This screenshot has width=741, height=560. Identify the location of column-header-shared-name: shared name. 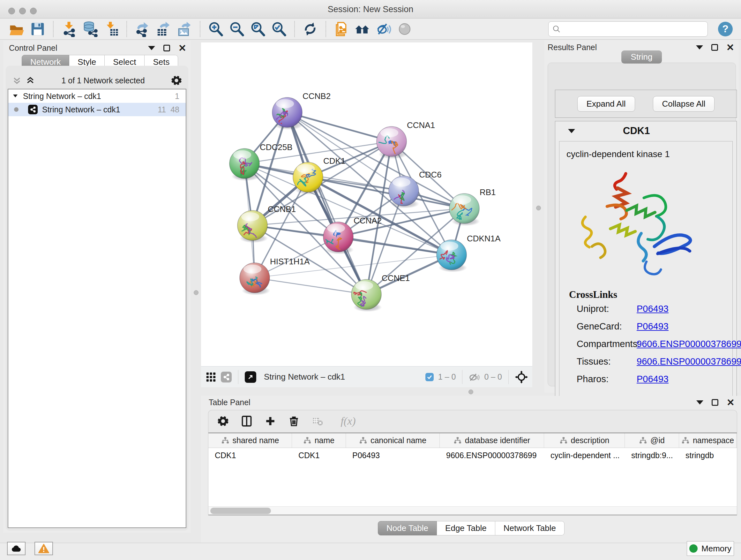
(250, 440).